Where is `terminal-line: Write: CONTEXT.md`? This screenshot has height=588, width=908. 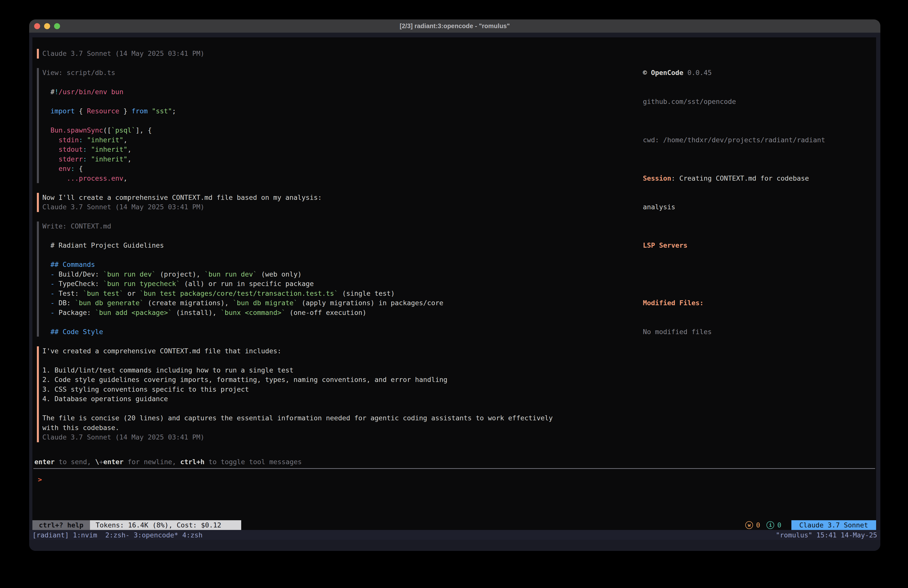
terminal-line: Write: CONTEXT.md is located at coordinates (340, 226).